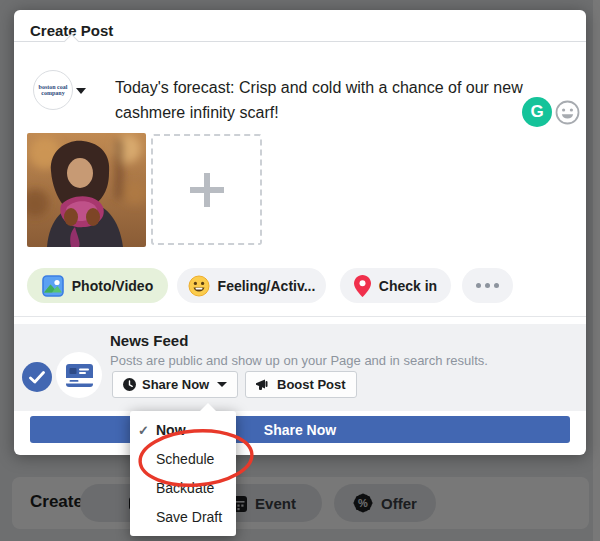  I want to click on add-photo-icon, so click(207, 190).